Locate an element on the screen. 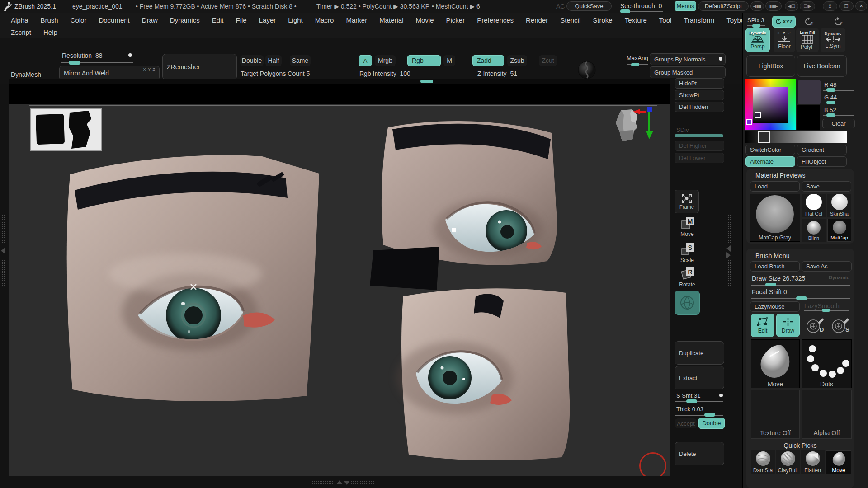 This screenshot has height=488, width=868. menu-preferences: Preferences is located at coordinates (495, 20).